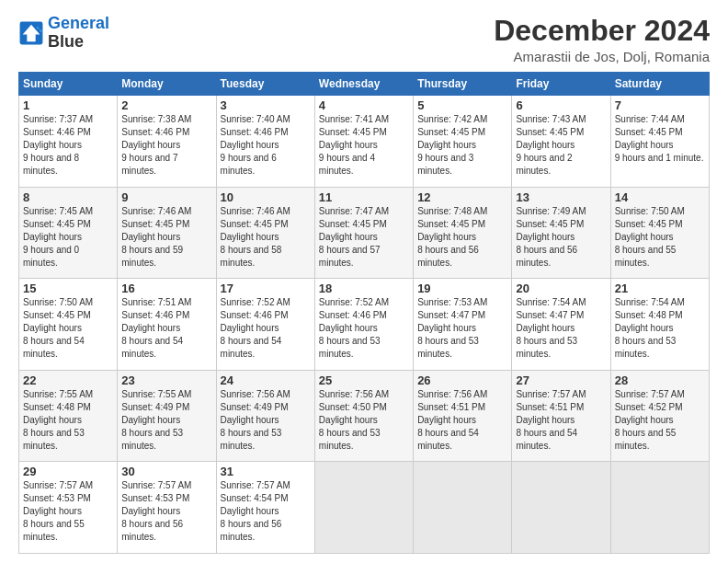 This screenshot has width=728, height=563. Describe the element at coordinates (167, 508) in the screenshot. I see `table-row: 30Sunrise: 7:57 AMSunset: 4:53 PMDayligh…` at that location.